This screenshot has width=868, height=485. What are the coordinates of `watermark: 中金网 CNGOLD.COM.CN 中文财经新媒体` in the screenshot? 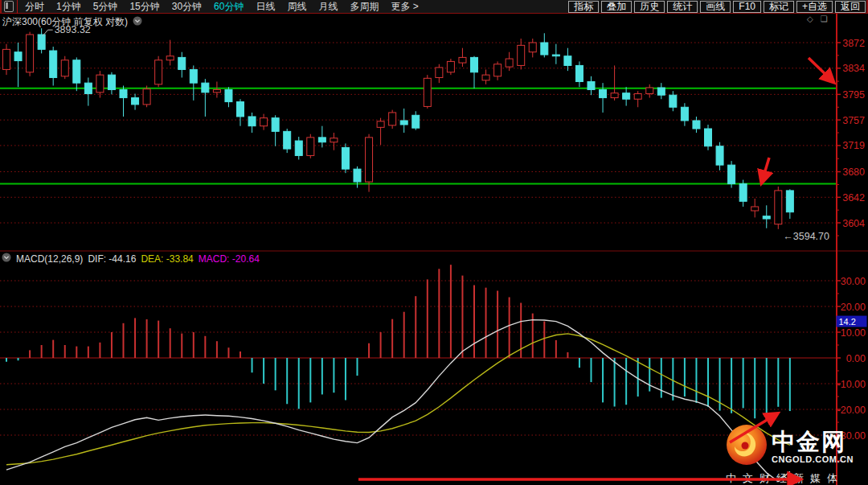 It's located at (796, 454).